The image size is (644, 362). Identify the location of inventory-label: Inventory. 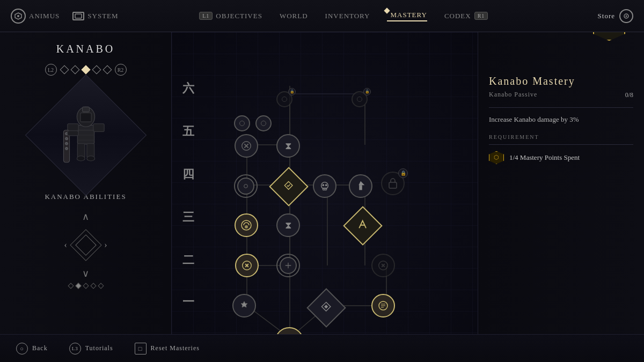
(348, 16).